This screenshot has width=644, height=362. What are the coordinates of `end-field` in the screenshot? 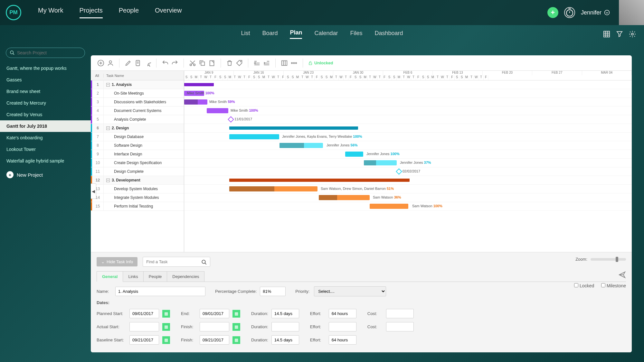 It's located at (214, 313).